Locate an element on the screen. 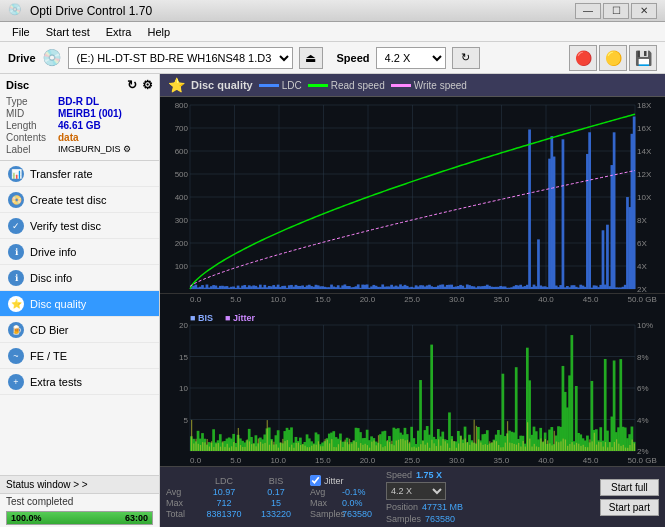 This screenshot has height=527, width=665. stats-avg-ldc: 10.97 is located at coordinates (224, 492).